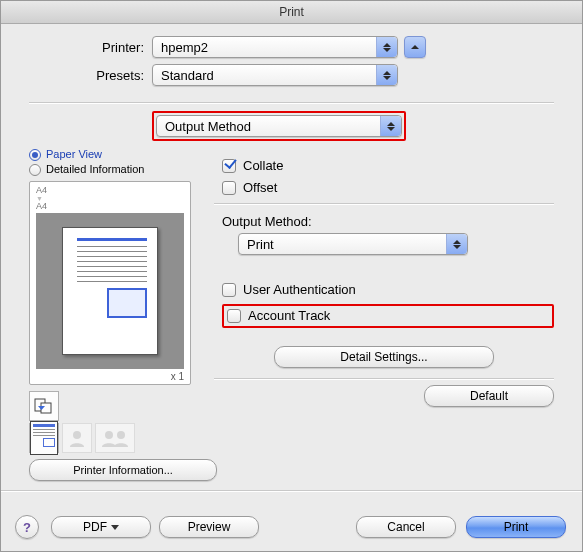 The image size is (583, 552). What do you see at coordinates (388, 290) in the screenshot?
I see `user-authentication-checkbox: User Authentication` at bounding box center [388, 290].